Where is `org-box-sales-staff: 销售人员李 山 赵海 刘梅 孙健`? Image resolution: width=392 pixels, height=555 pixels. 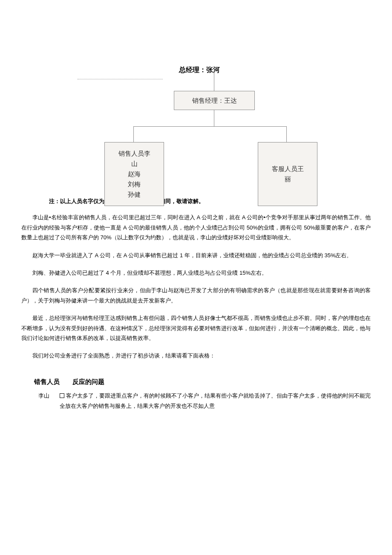
org-box-sales-staff: 销售人员李 山 赵海 刘梅 孙健 is located at coordinates (134, 174).